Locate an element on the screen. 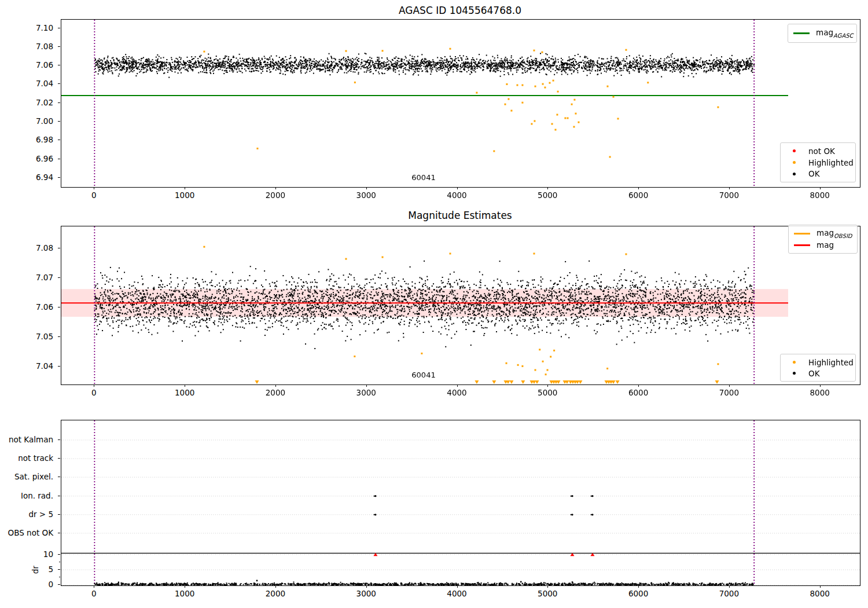 The width and height of the screenshot is (868, 608). legend-point-types-1: not OKHighlightedOK is located at coordinates (818, 162).